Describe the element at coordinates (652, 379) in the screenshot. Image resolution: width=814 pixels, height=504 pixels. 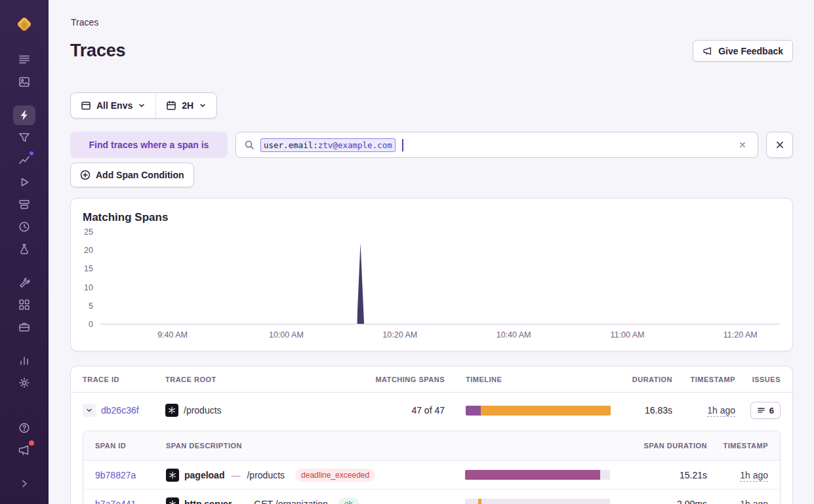
I see `col-duration: DURATION` at that location.